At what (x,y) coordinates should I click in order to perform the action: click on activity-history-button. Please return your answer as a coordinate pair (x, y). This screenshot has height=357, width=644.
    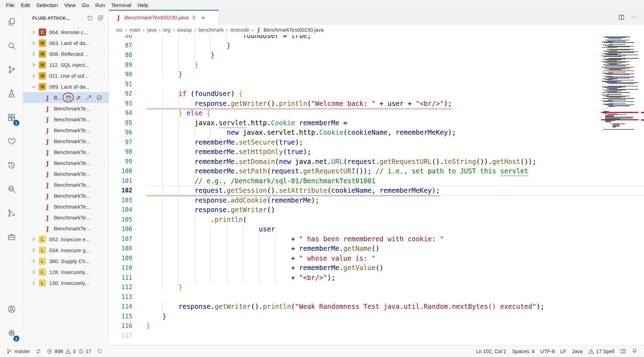
    Looking at the image, I should click on (12, 165).